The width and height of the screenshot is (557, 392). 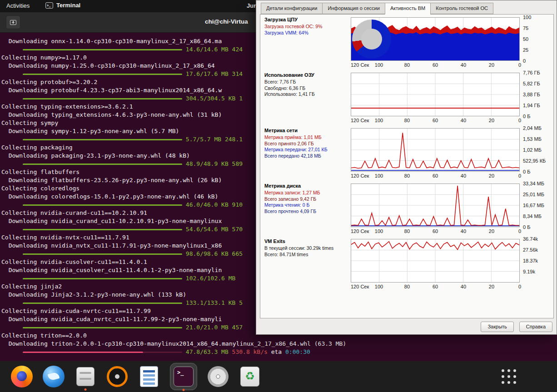 What do you see at coordinates (532, 84) in the screenshot?
I see `y-tick: 5,82 ГБ` at bounding box center [532, 84].